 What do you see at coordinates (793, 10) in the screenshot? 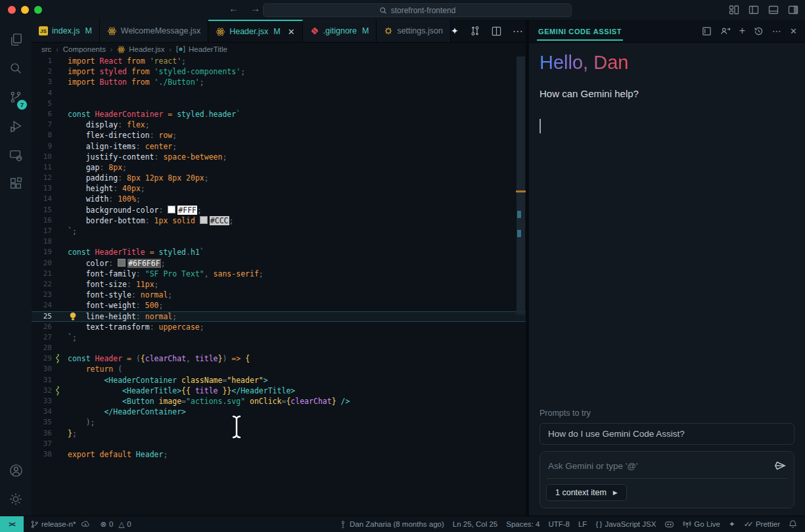
I see `toggle-secondary-sidebar-icon` at bounding box center [793, 10].